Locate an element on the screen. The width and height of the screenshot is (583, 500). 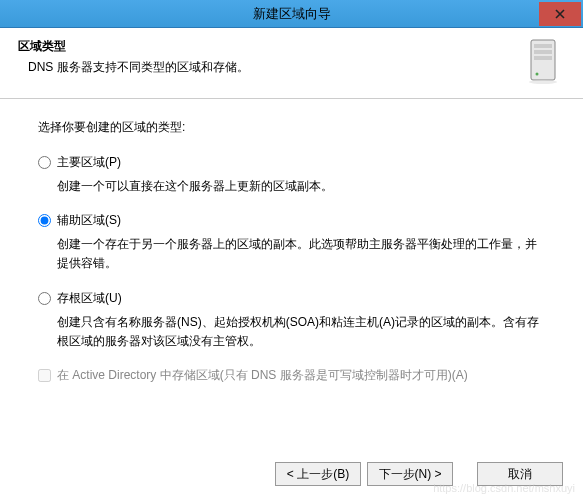
radio-primary-description: 创建一个可以直接在这个服务器上更新的区域副本。 is located at coordinates (301, 186).